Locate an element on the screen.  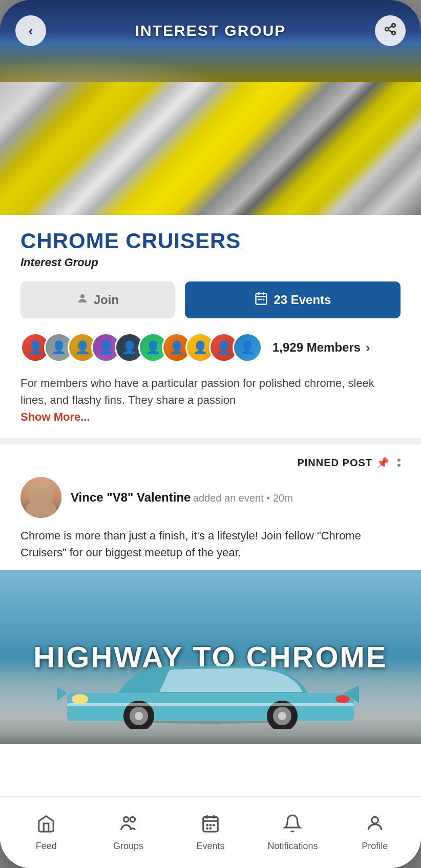
nav-item-groups: Groups is located at coordinates (128, 833).